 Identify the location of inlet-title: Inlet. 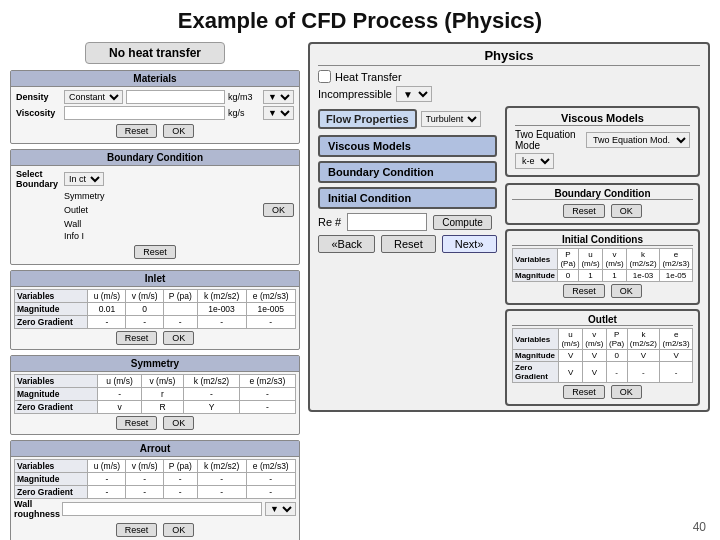
(155, 279).